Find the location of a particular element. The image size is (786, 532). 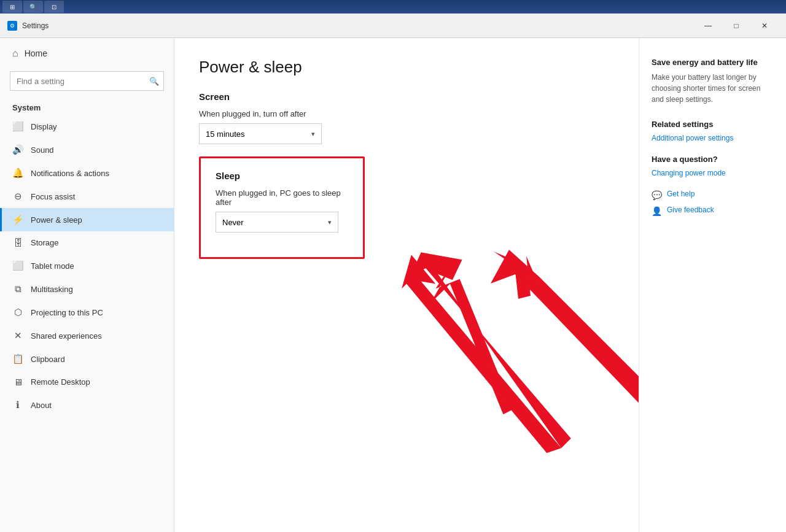

additional-power-link: Additional power settings is located at coordinates (712, 138).